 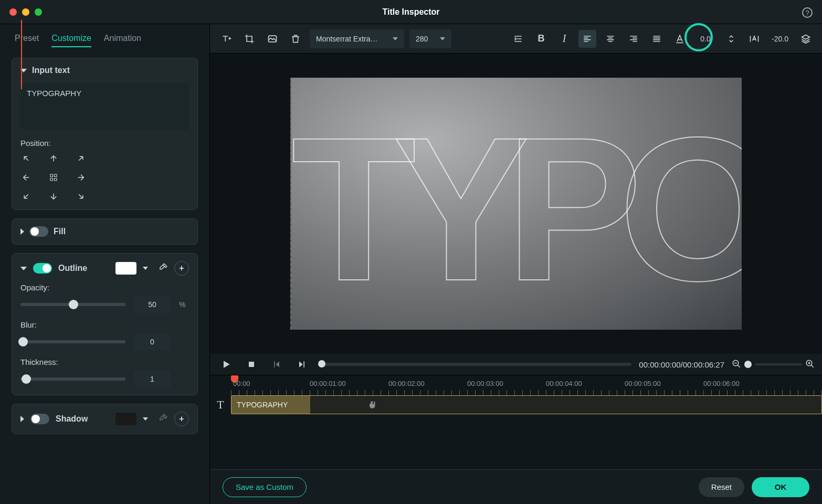 I want to click on minimize-window-button, so click(x=26, y=12).